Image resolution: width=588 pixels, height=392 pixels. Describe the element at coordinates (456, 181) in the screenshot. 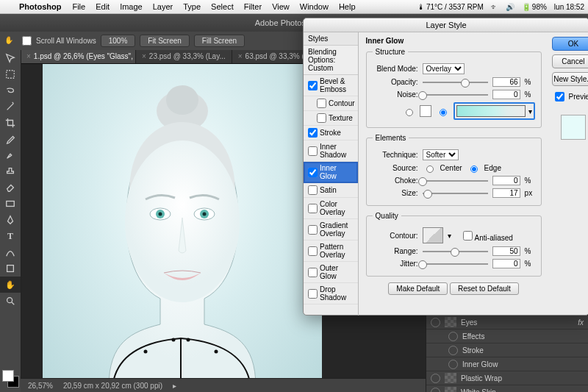

I see `choke-slider` at that location.